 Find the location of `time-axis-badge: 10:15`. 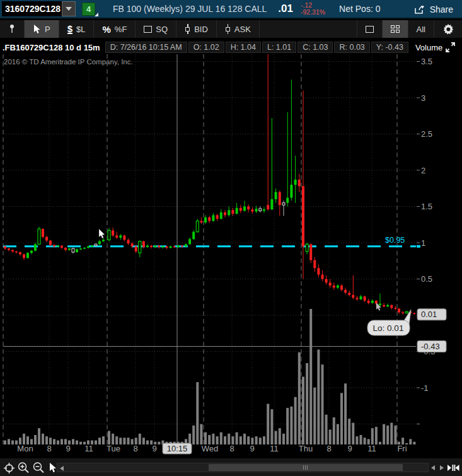

time-axis-badge: 10:15 is located at coordinates (177, 449).